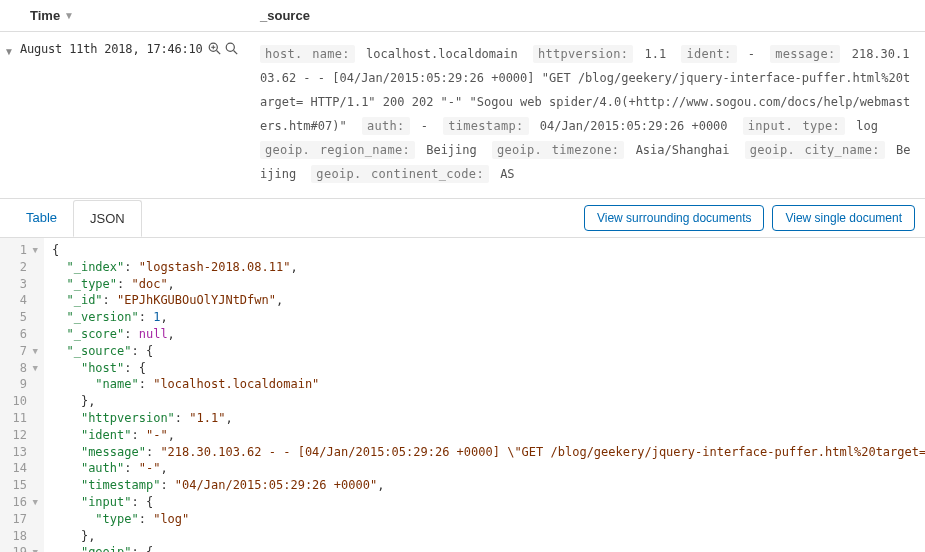 This screenshot has height=552, width=925. What do you see at coordinates (21, 352) in the screenshot?
I see `line-number: 7▼` at bounding box center [21, 352].